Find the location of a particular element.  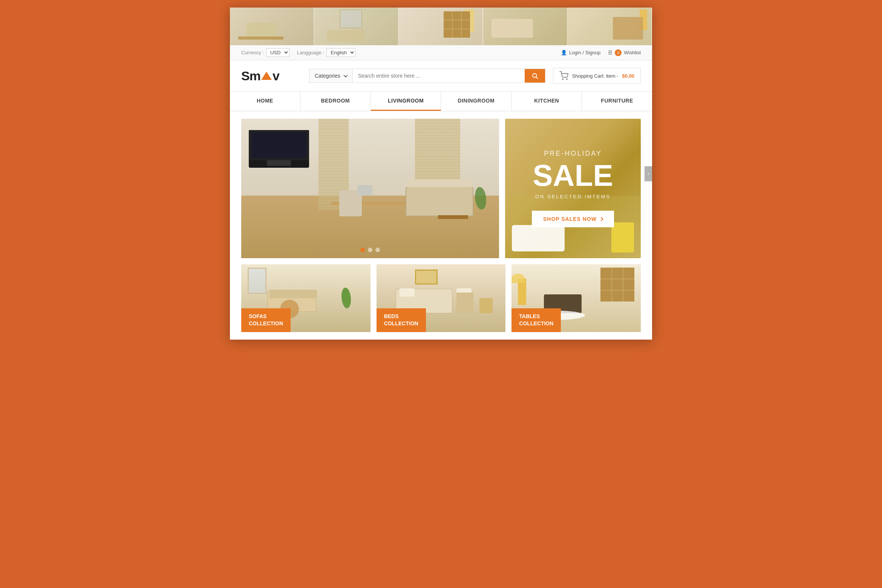

nav-item-kitchen: KITCHEN is located at coordinates (547, 101).